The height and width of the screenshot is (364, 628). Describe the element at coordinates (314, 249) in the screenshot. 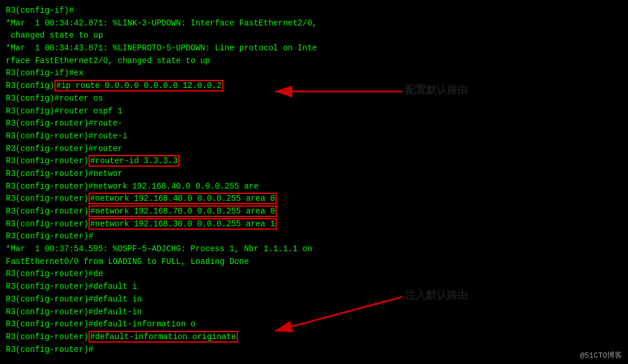

I see `terminal-line-l20: *Mar 1 00:37:54.595: %OSPF-5-ADJCHG: Pro…` at that location.